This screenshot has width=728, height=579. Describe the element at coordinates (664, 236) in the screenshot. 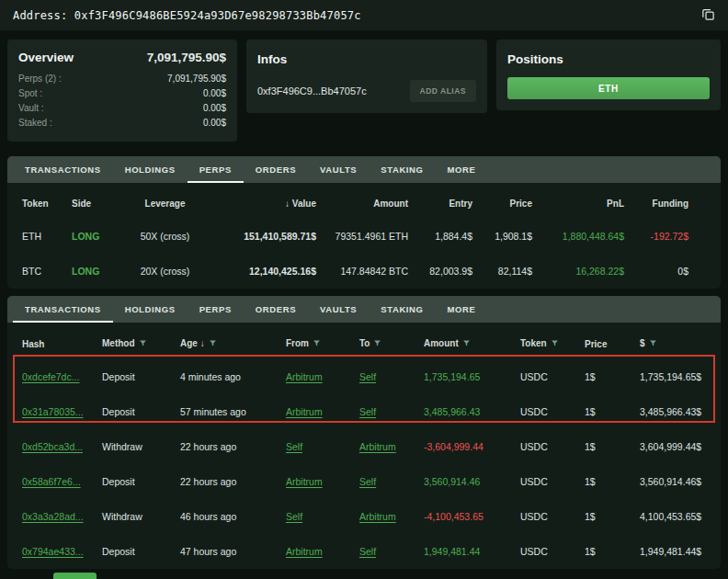

I see `cell-funding: -192.72$` at that location.